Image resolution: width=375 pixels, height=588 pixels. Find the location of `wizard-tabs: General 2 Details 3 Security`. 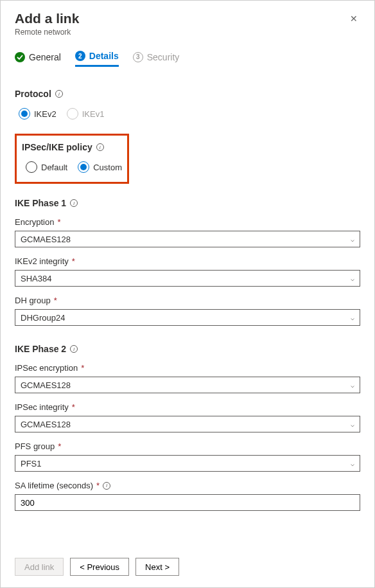

wizard-tabs: General 2 Details 3 Security is located at coordinates (188, 59).